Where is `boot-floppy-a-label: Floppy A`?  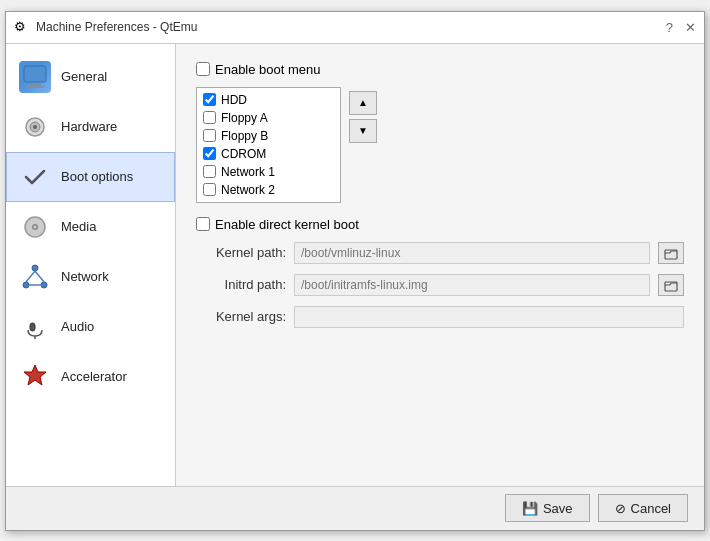 boot-floppy-a-label: Floppy A is located at coordinates (244, 118).